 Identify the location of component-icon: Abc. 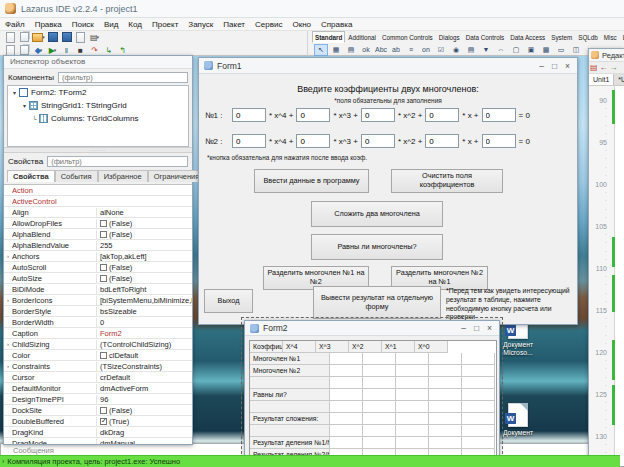
(381, 50).